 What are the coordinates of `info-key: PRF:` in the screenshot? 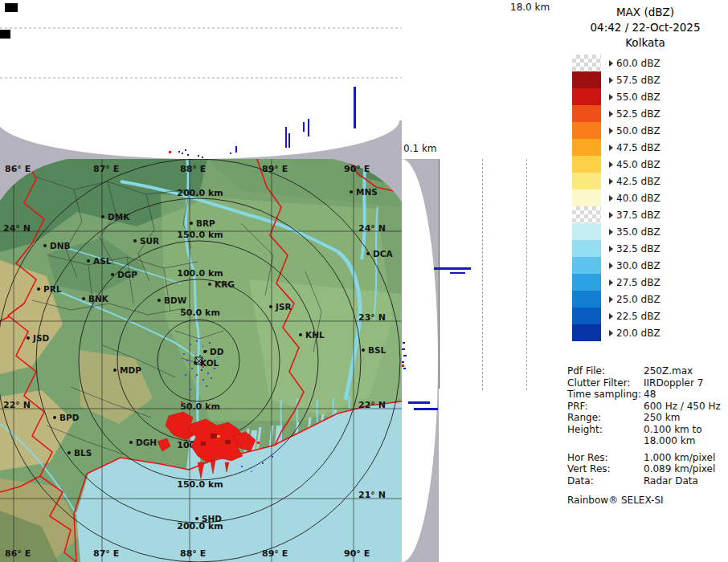 It's located at (606, 406).